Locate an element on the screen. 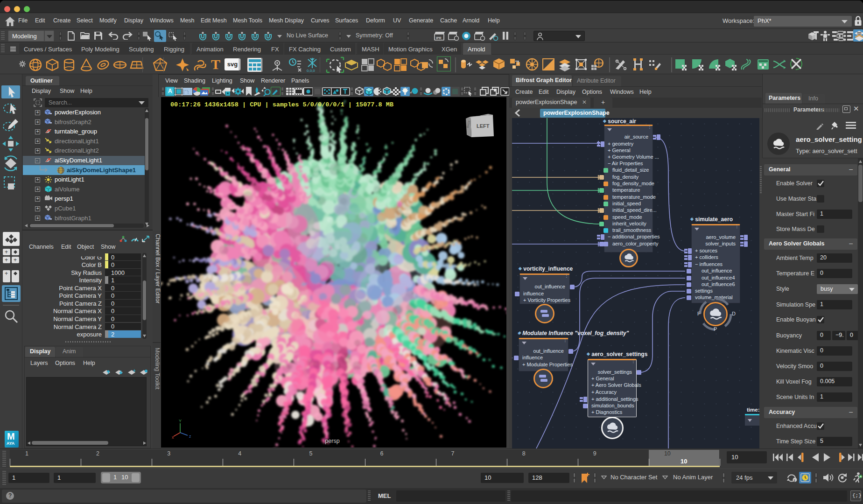 The image size is (863, 504). svg-text: z is located at coordinates (190, 436).